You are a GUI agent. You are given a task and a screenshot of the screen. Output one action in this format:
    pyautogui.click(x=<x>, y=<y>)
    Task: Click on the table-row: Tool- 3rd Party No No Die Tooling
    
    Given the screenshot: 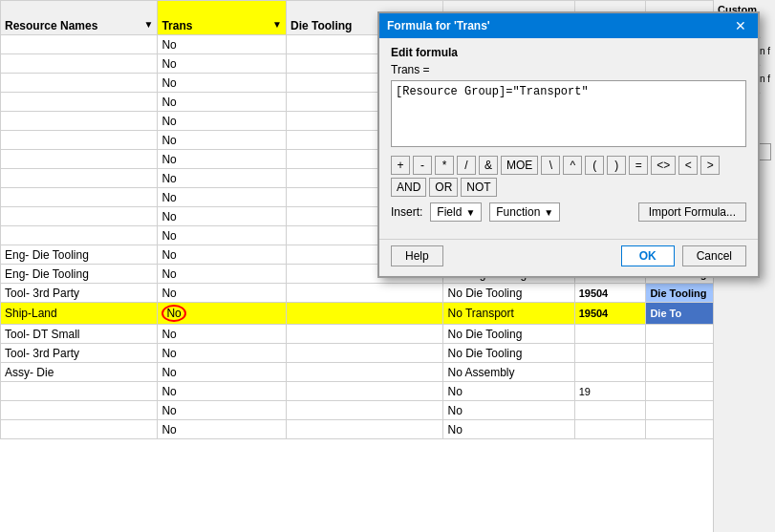 What is the action you would take?
    pyautogui.click(x=388, y=353)
    